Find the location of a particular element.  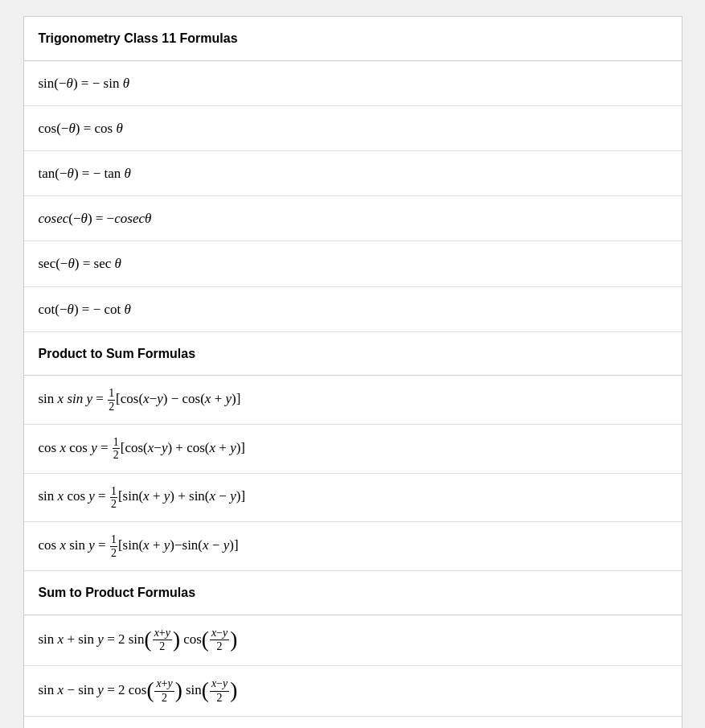

formula-product-2: cos x cos y = 12[cos(x−y) + cos(x + y)] is located at coordinates (353, 449).